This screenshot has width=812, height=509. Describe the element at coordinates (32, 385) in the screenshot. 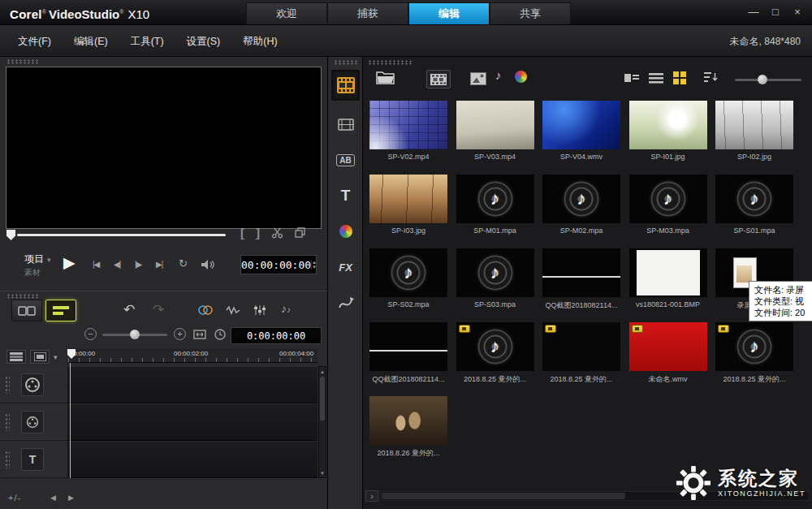

I see `video-track-button` at that location.